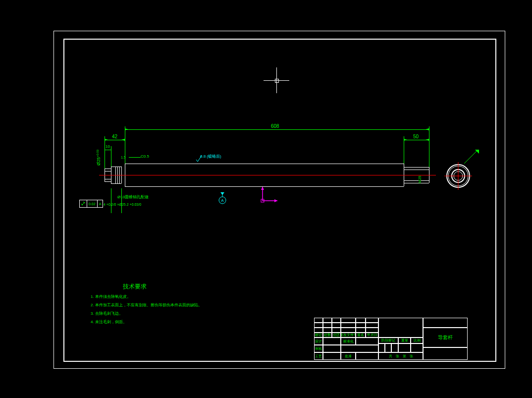 This screenshot has height=398, width=532. What do you see at coordinates (391, 339) in the screenshot?
I see `title-block: 标记 处数 分区 更改文件号 签名 年月日 设计 标准化 审核 工艺 批准 阶段…` at bounding box center [391, 339].